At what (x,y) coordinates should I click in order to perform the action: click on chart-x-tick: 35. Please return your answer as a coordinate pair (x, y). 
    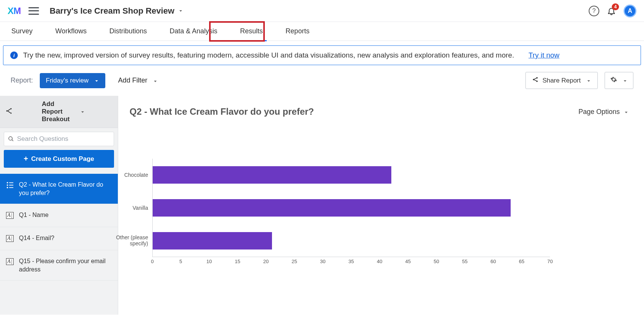
    Looking at the image, I should click on (351, 261).